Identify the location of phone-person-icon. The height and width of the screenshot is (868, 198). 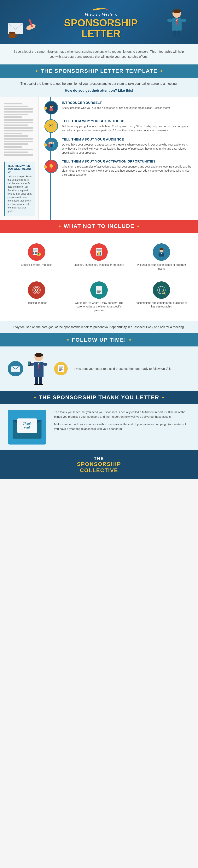
(38, 369).